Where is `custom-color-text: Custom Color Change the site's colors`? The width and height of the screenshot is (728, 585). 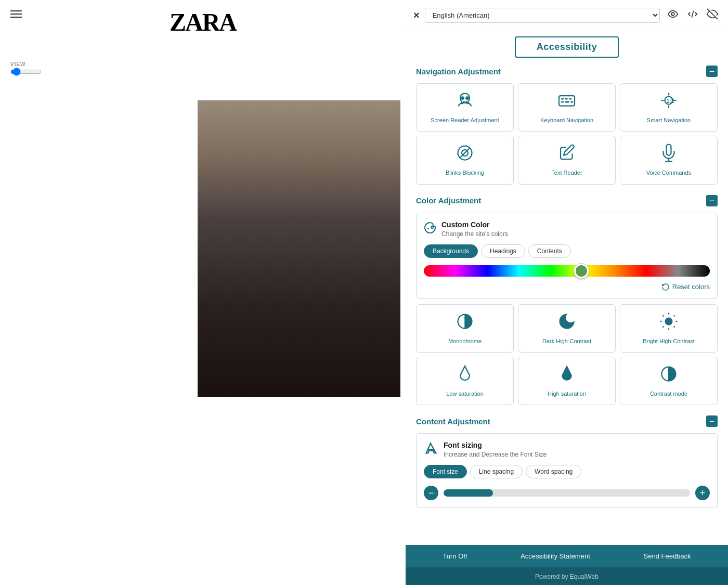 custom-color-text: Custom Color Change the site's colors is located at coordinates (475, 229).